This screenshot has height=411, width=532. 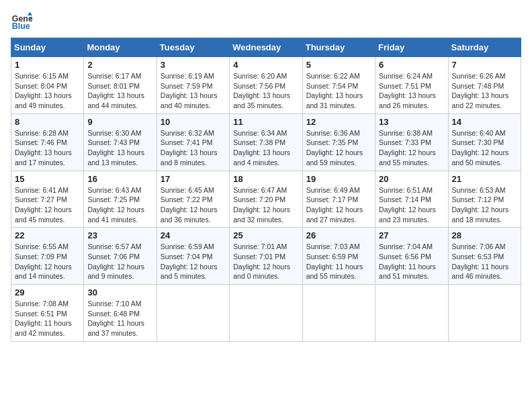 I want to click on day-number: 8, so click(x=47, y=122).